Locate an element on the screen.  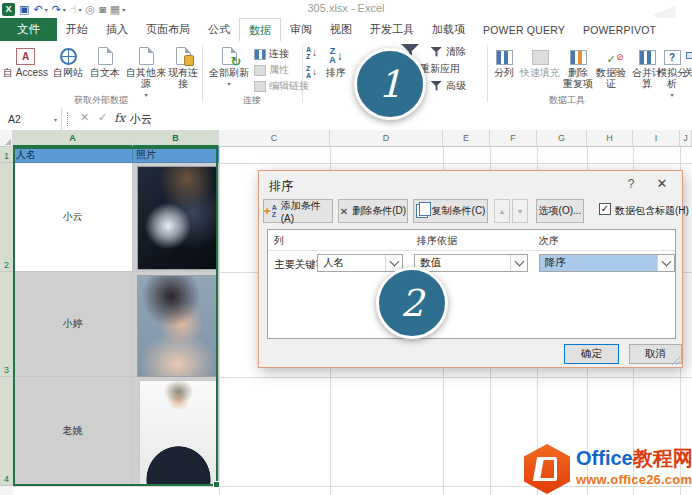
clear-label: 清除 is located at coordinates (456, 52).